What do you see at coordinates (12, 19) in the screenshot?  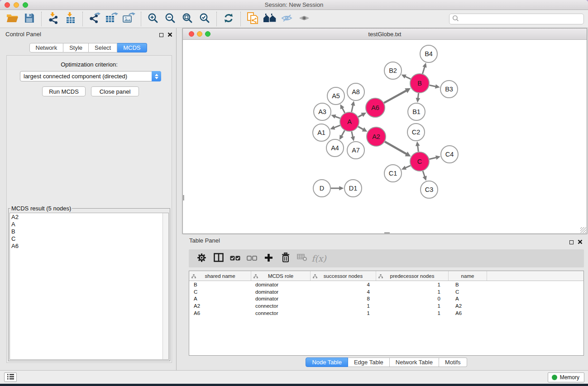 I see `open-session-button` at bounding box center [12, 19].